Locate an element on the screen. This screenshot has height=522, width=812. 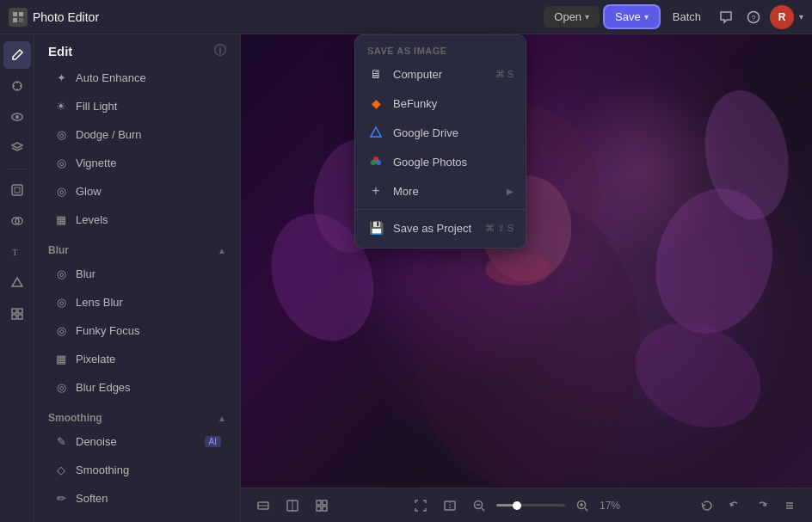
section-legacy: Legacy ▲ is located at coordinates (138, 519).